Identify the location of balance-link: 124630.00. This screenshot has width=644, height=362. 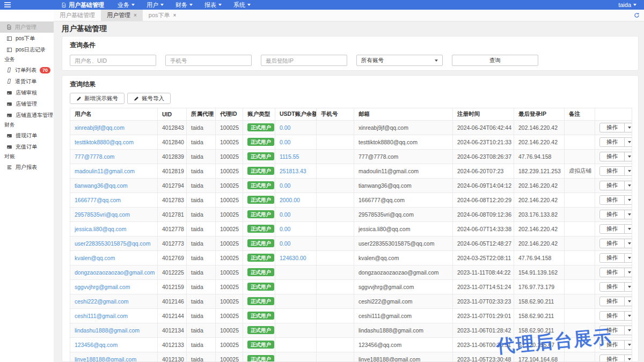
(293, 258).